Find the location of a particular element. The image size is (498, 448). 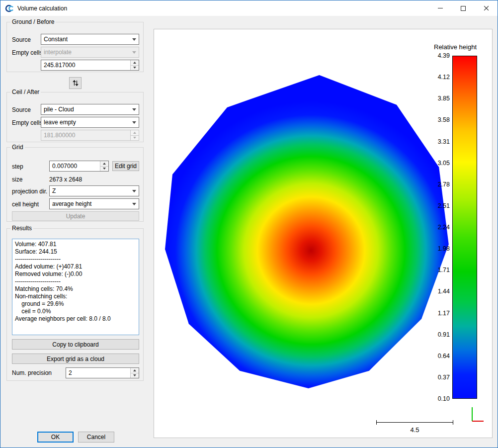

export-grid-button: Export grid as a cloud is located at coordinates (76, 359).